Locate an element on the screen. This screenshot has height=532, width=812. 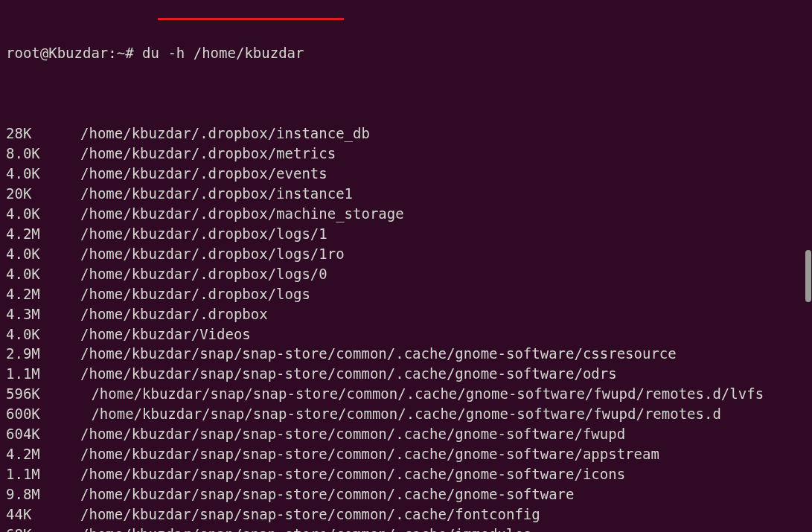
output-row: 2.9M/home/kbuzdar/snap/snap-store/common… is located at coordinates (406, 354).